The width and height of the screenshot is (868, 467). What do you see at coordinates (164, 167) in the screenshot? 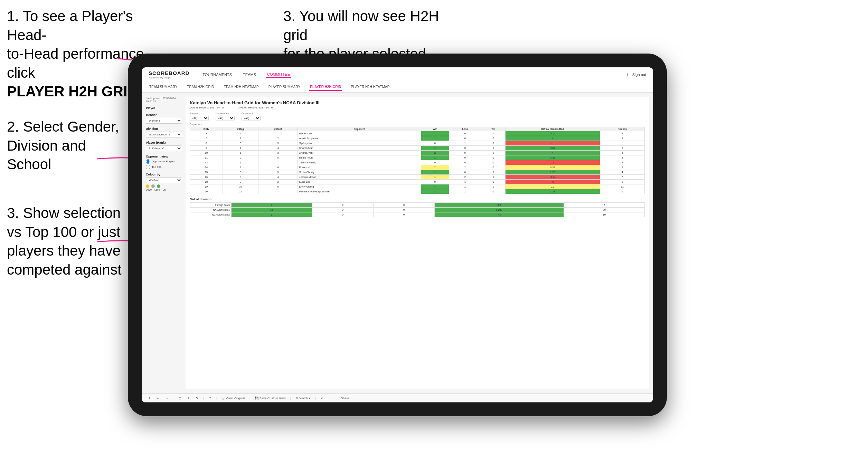
I see `radio-top100: Top 100` at bounding box center [164, 167].